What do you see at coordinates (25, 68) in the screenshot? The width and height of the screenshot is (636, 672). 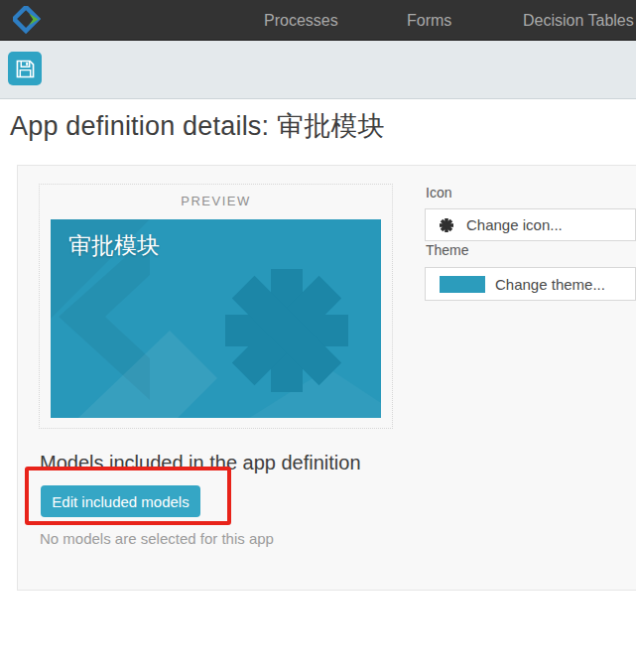 I see `save-button` at bounding box center [25, 68].